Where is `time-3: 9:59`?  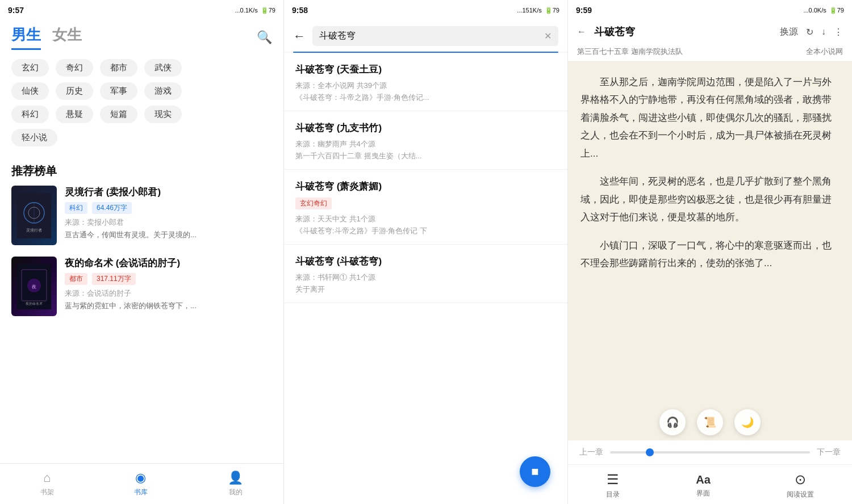 time-3: 9:59 is located at coordinates (584, 10).